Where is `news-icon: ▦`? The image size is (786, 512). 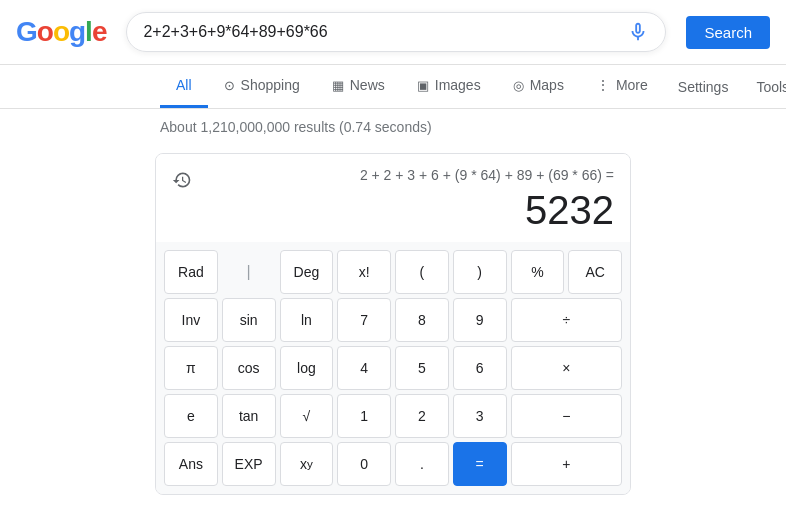 news-icon: ▦ is located at coordinates (338, 86).